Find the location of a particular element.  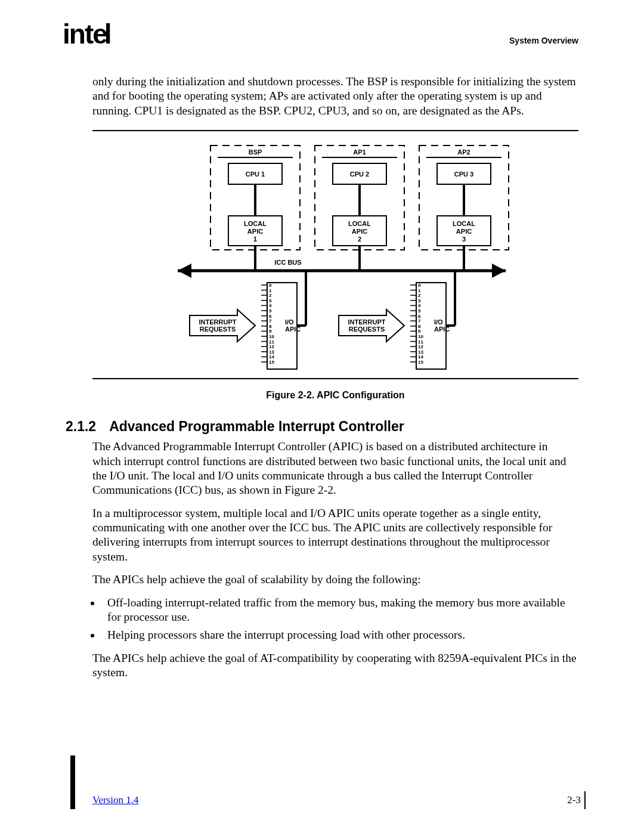

bullet-1: Off-loading interrupt-related traffic fr… is located at coordinates (340, 611).